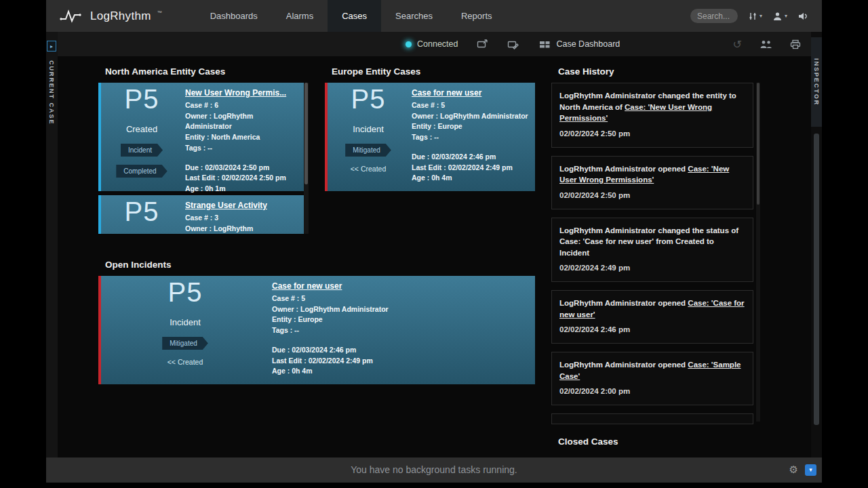 The width and height of the screenshot is (868, 488). I want to click on history-entry-text: LogRhythm Administrator opened Case: 'Ca…, so click(652, 309).